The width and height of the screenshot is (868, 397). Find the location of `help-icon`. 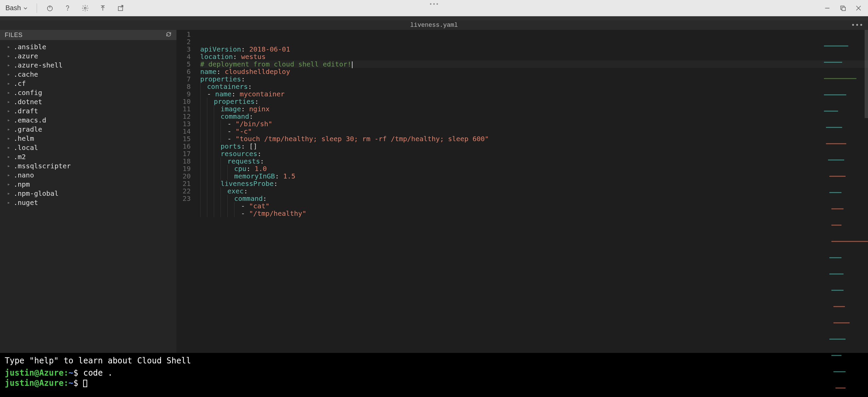

help-icon is located at coordinates (68, 8).